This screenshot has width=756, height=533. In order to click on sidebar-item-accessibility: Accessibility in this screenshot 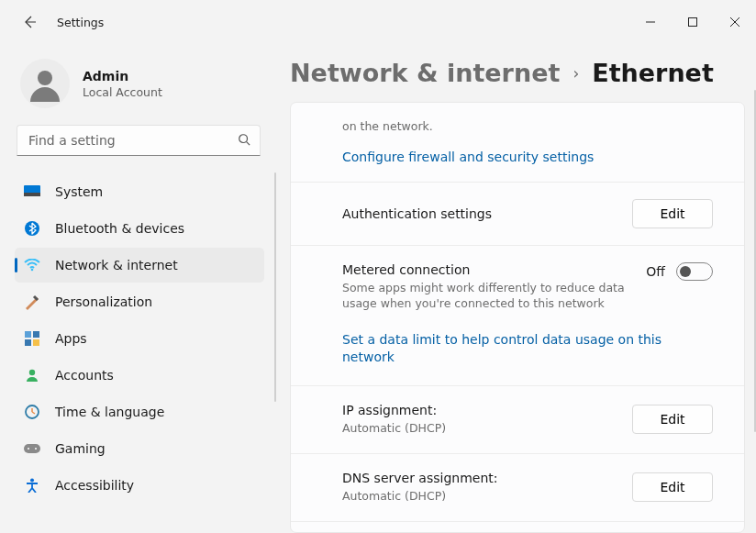, I will do `click(139, 485)`.